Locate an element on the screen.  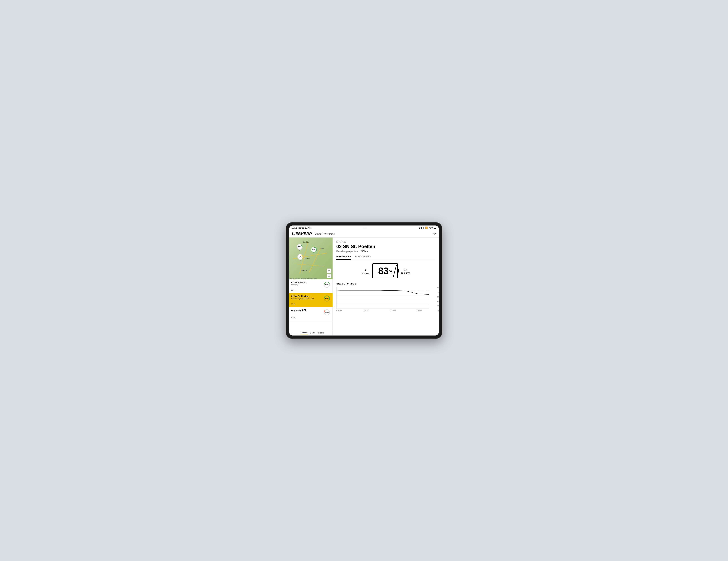
pin-circle-50: 50% is located at coordinates (299, 247).